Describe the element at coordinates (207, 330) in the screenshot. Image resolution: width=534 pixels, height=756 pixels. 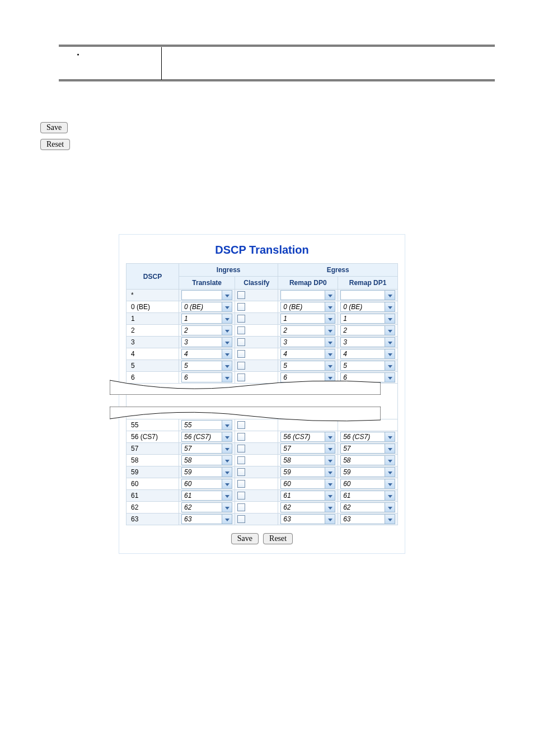
I see `translate-select: 2` at that location.